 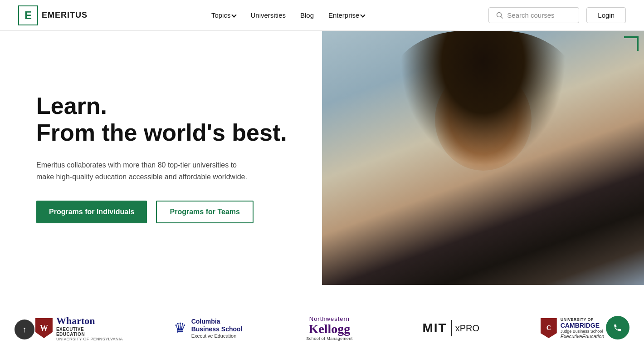 I want to click on kellogg-logo: Northwestern Kellogg School of Managemen…, so click(x=329, y=328).